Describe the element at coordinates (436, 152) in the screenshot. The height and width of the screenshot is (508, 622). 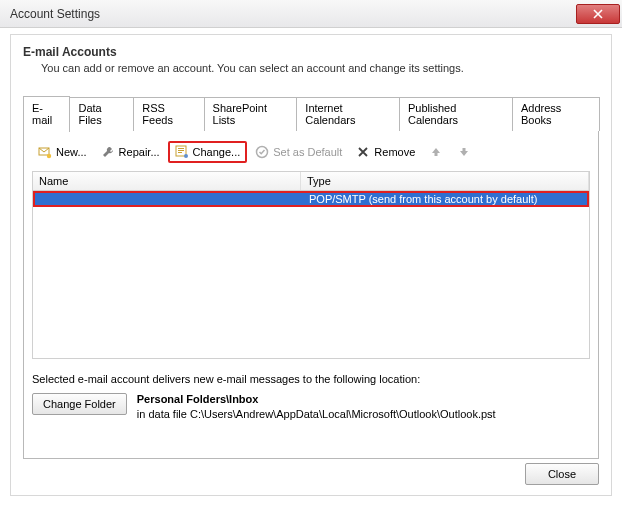
I see `move-up-button` at that location.